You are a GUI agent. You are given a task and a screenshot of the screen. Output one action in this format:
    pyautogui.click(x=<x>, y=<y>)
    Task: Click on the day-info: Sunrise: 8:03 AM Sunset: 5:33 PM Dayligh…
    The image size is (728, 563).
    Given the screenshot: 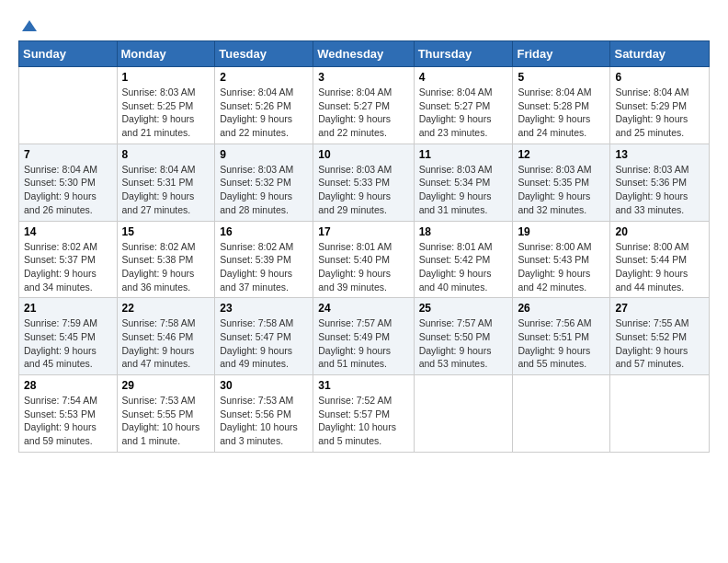 What is the action you would take?
    pyautogui.click(x=363, y=190)
    